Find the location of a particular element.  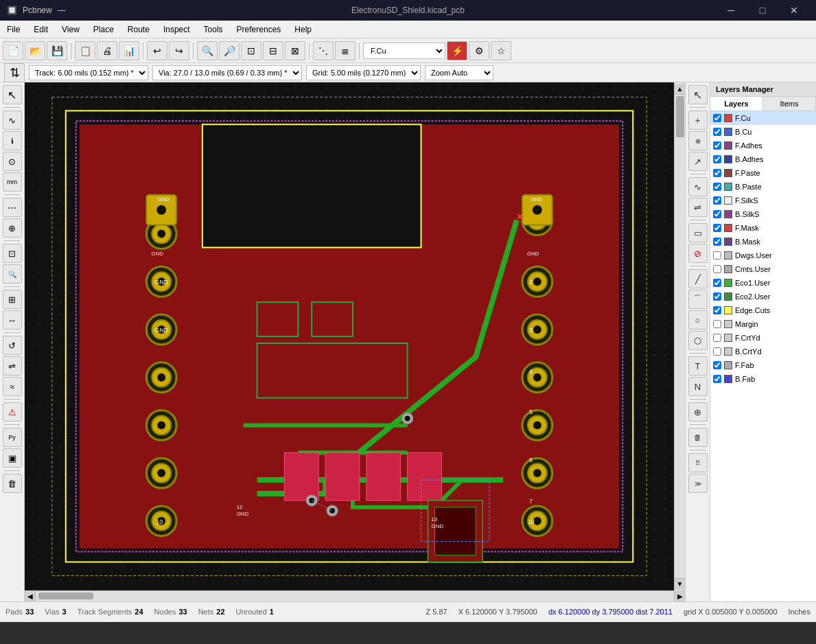

vscroll-up: ▲ is located at coordinates (680, 89).